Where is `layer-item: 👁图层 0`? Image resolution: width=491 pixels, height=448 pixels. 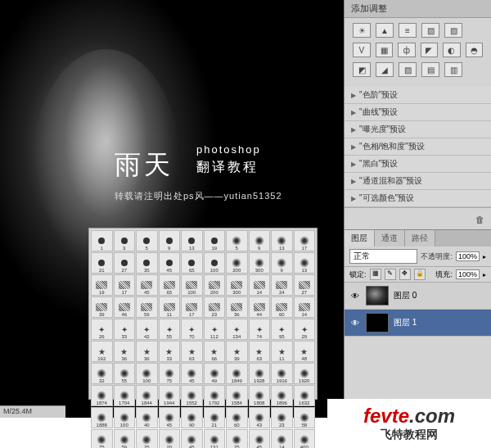 layer-item: 👁图层 0 is located at coordinates (417, 296).